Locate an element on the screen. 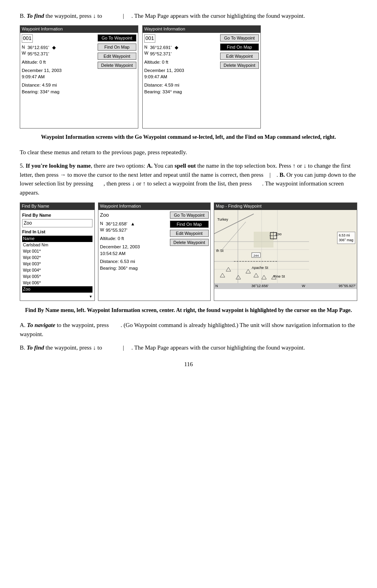 This screenshot has height=588, width=377. map-svg: 244 is located at coordinates (285, 250).